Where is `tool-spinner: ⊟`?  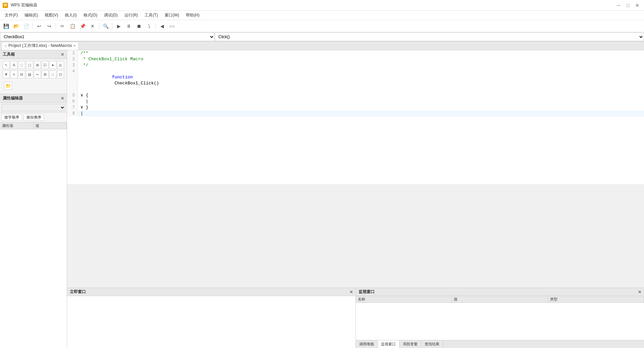
tool-spinner: ⊟ is located at coordinates (21, 74).